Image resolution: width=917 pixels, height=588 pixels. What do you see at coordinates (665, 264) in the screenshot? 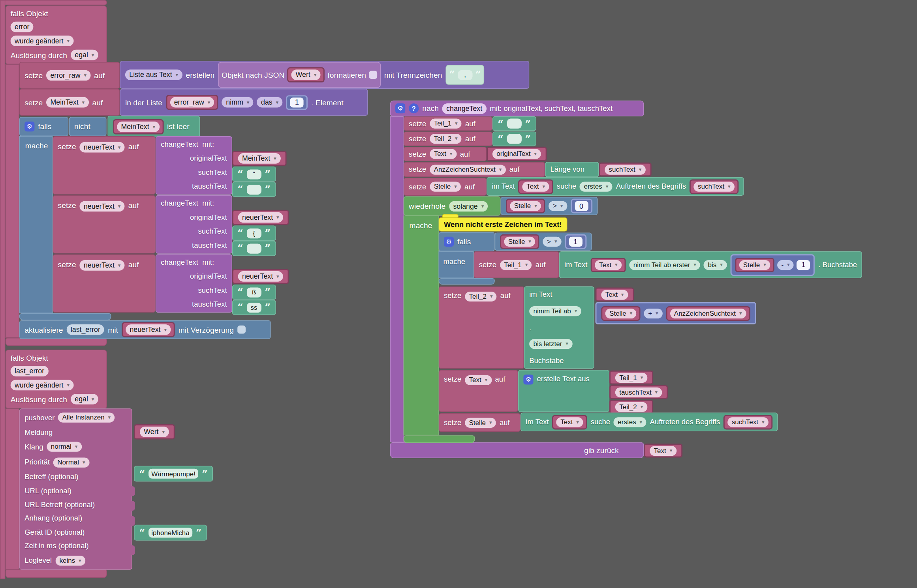
I see `nimm-teil-ab-erster-dropdown: nimm Teil ab erster` at bounding box center [665, 264].